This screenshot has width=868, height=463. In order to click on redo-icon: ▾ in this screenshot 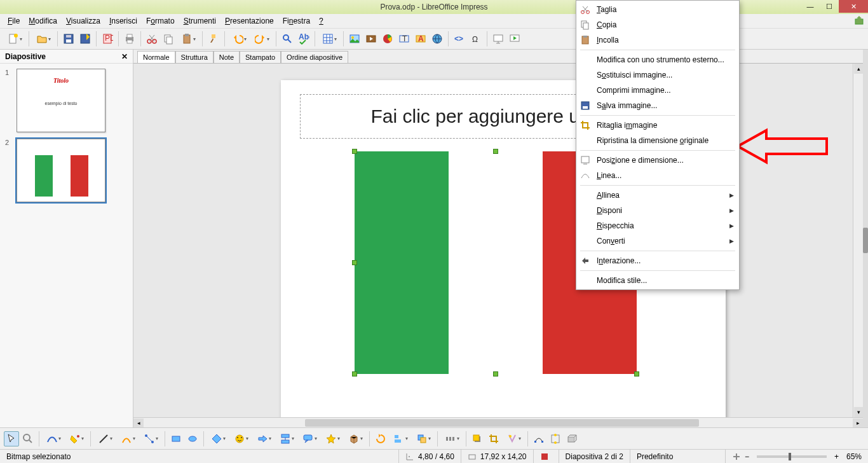, I will do `click(262, 39)`.